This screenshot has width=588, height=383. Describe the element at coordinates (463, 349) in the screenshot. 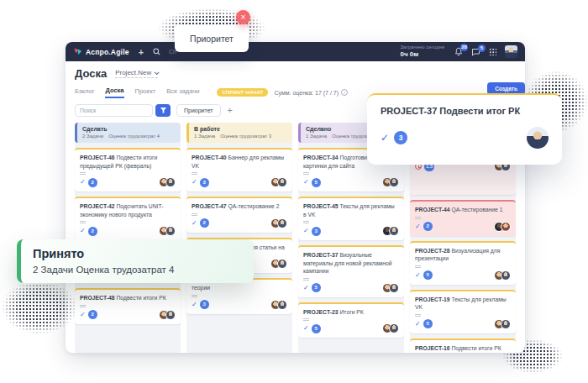

I see `task-title: PROJECT-16 Подвести итоги РК` at that location.